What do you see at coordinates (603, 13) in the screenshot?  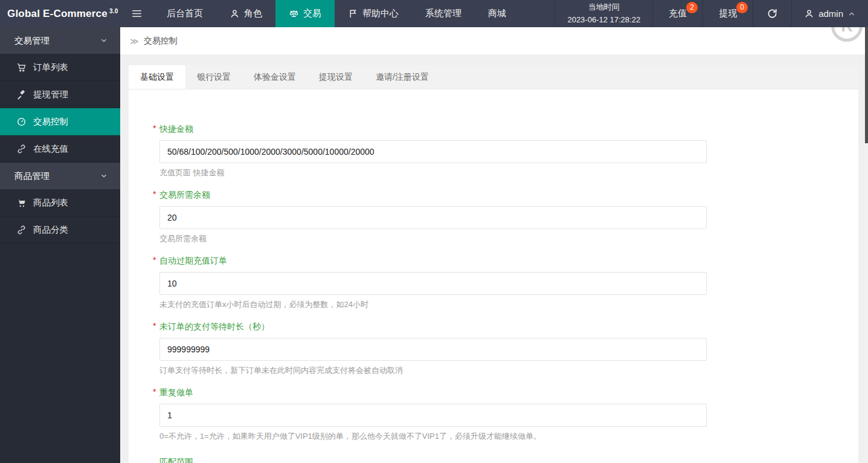 I see `local-time: 当地时间 2023-06-12 17:28:22` at bounding box center [603, 13].